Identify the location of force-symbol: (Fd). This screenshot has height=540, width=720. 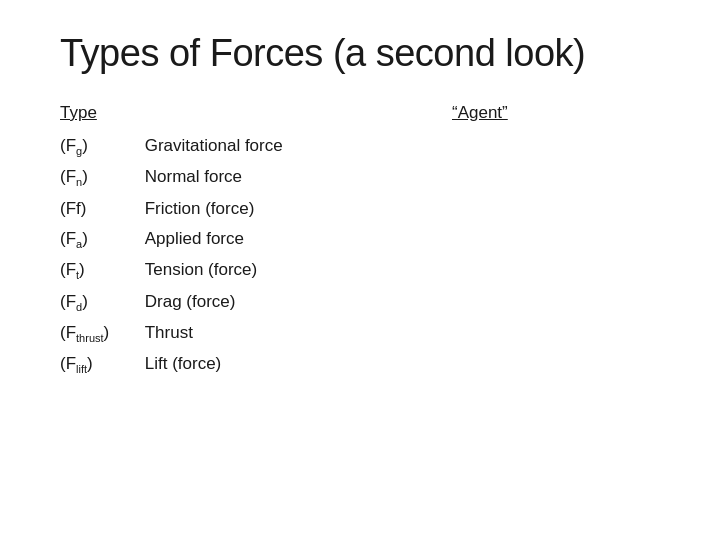
(100, 302).